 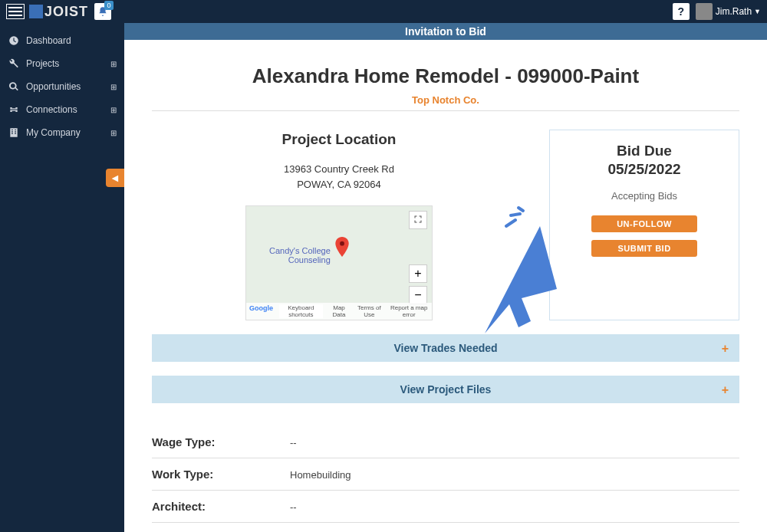 I want to click on address-line2: POWAY, CA 92064, so click(x=339, y=185).